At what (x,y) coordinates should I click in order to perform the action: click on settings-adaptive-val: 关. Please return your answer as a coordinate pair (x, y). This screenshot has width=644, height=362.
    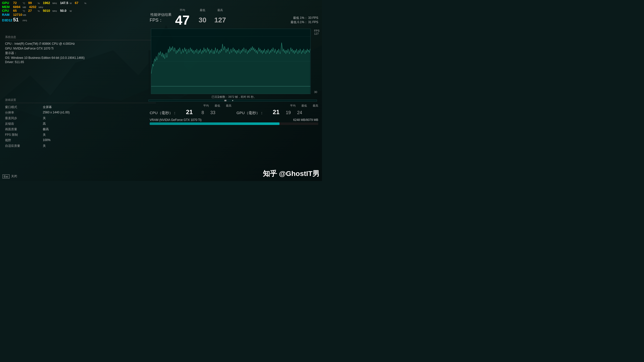
    Looking at the image, I should click on (44, 146).